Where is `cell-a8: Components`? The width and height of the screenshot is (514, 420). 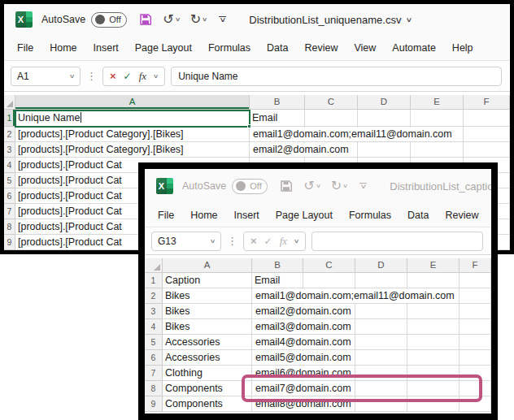 cell-a8: Components is located at coordinates (207, 388).